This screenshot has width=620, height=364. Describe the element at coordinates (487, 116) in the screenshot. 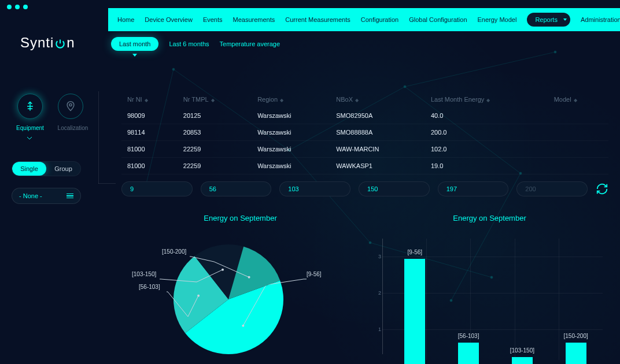

I see `table-cell: 40.0` at that location.